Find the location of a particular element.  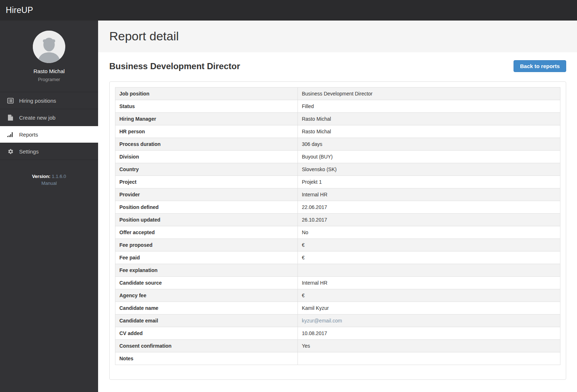

row-label: Fee paid is located at coordinates (207, 258).